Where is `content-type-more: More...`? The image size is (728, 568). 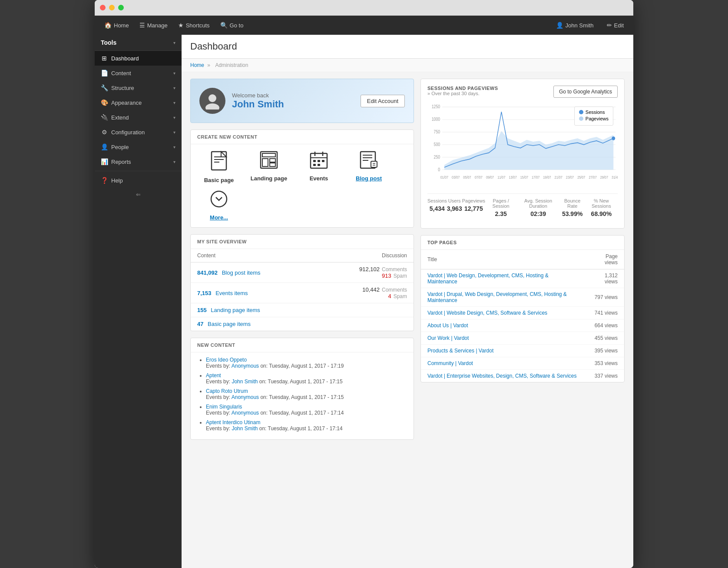
content-type-more: More... is located at coordinates (219, 205).